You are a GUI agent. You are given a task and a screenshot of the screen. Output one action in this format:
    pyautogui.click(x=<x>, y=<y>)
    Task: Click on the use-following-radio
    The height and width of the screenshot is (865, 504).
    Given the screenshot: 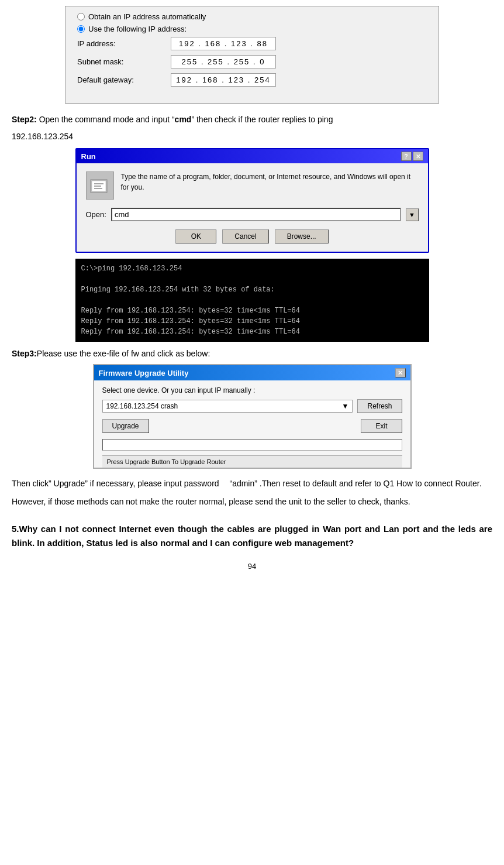 What is the action you would take?
    pyautogui.click(x=81, y=29)
    